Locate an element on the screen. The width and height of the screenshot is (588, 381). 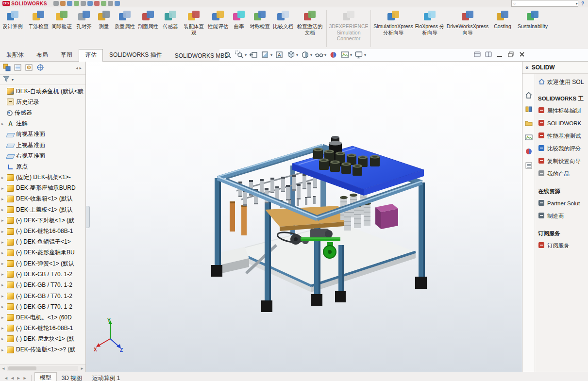
ribbon-item-3dexperience-connector: 3DEXPERIENCE Simulation Connector is located at coordinates (349, 29).